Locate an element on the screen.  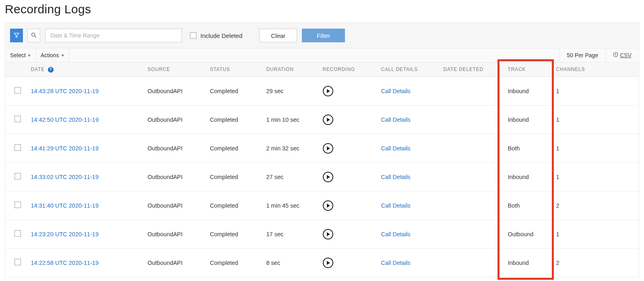
csv-label: CSV is located at coordinates (625, 55).